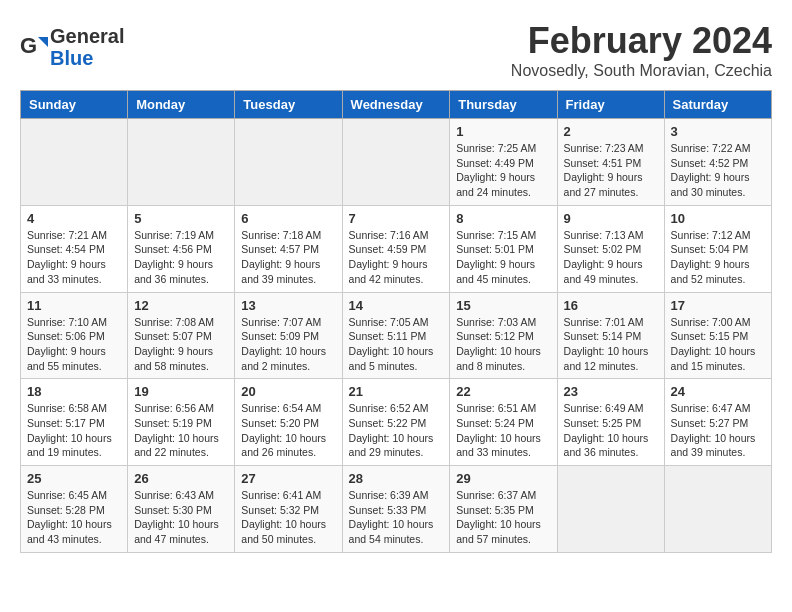 The width and height of the screenshot is (792, 612). What do you see at coordinates (396, 518) in the screenshot?
I see `day-info: Sunrise: 6:39 AM Sunset: 5:33 PM Dayligh…` at bounding box center [396, 518].